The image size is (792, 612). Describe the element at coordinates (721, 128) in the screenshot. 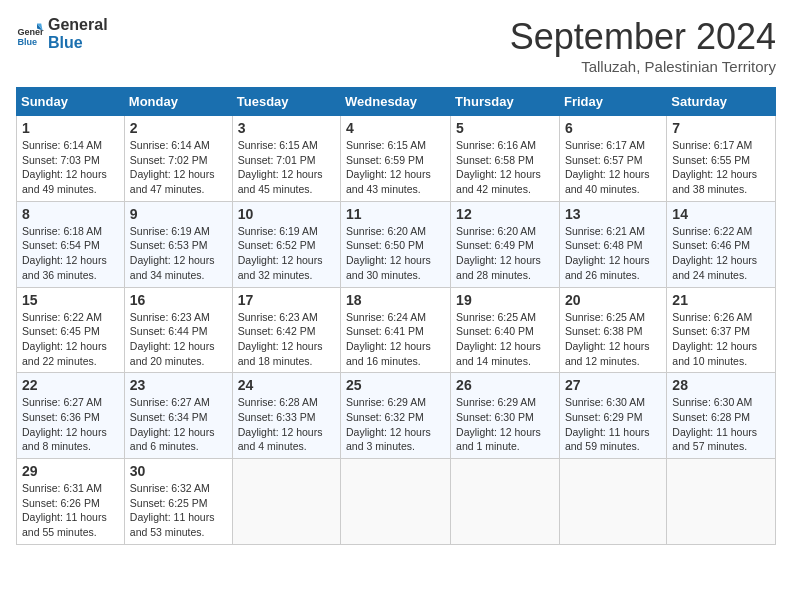

I see `day-number: 7` at that location.